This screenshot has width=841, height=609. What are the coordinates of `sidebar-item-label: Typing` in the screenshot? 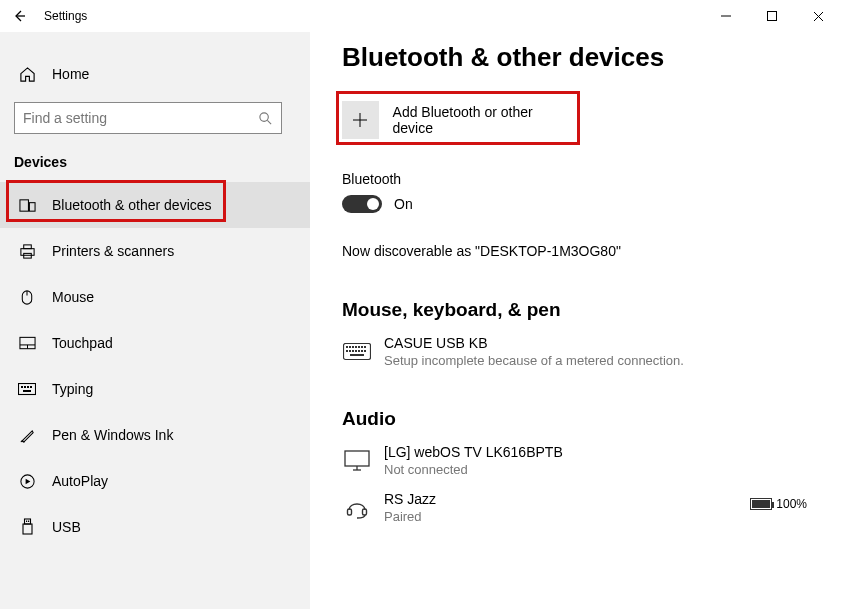 It's located at (72, 389).